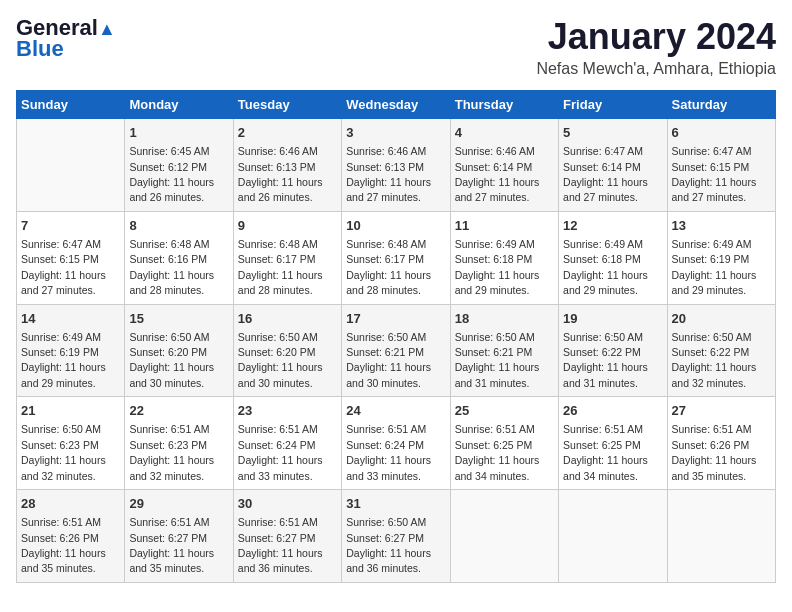 The height and width of the screenshot is (612, 792). Describe the element at coordinates (396, 226) in the screenshot. I see `day-number: 10` at that location.